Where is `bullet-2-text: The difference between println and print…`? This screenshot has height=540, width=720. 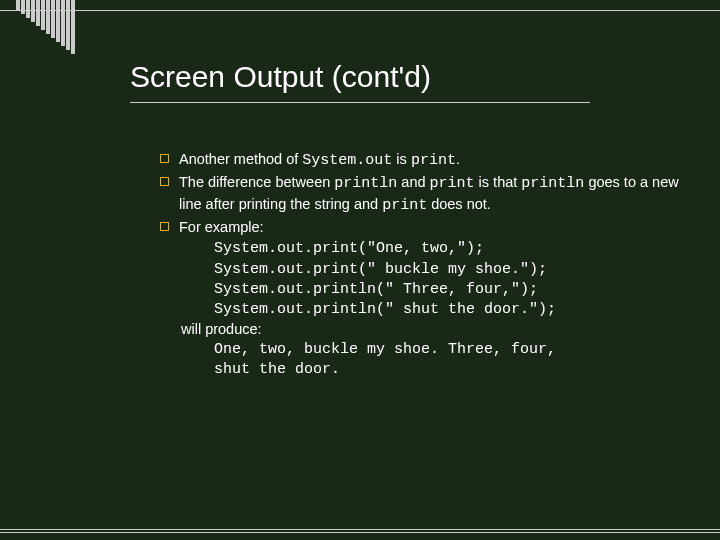
bullet-2-text: The difference between println and print… is located at coordinates (430, 194).